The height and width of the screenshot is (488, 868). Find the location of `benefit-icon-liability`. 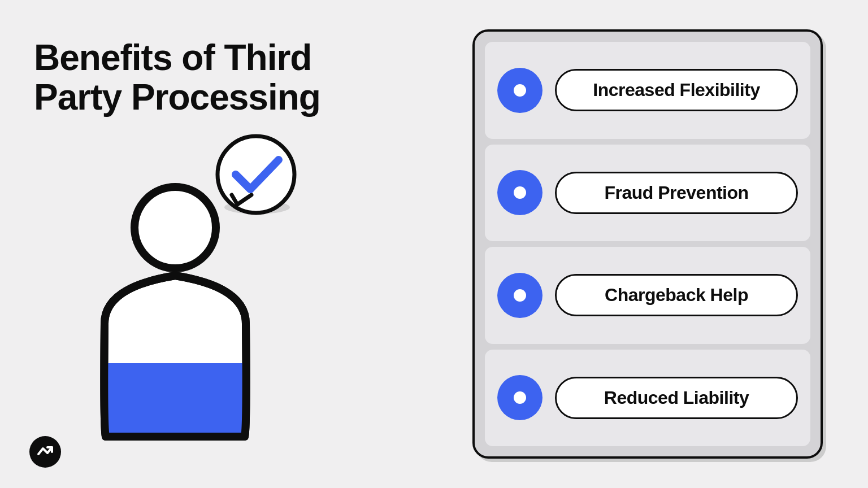

benefit-icon-liability is located at coordinates (520, 398).